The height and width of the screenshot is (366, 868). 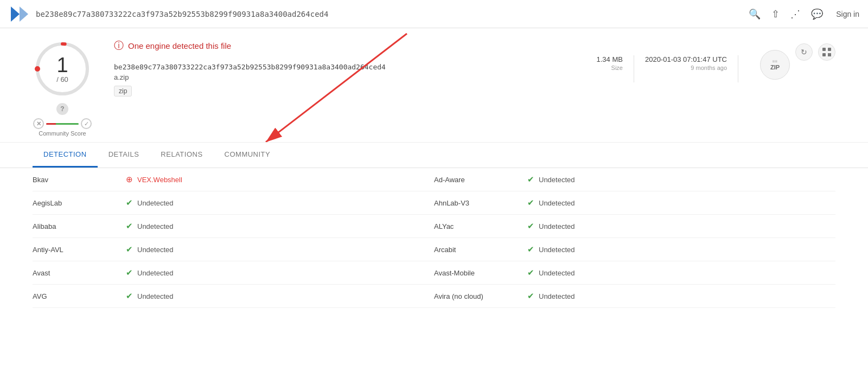 I want to click on table-row: Antiy-AVL✔Undetected, so click(x=233, y=249).